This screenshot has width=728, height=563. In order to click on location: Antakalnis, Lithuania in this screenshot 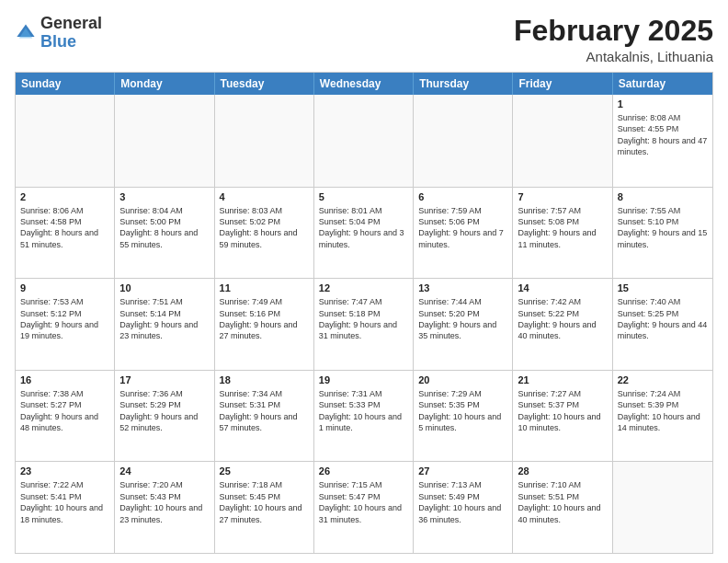, I will do `click(614, 57)`.